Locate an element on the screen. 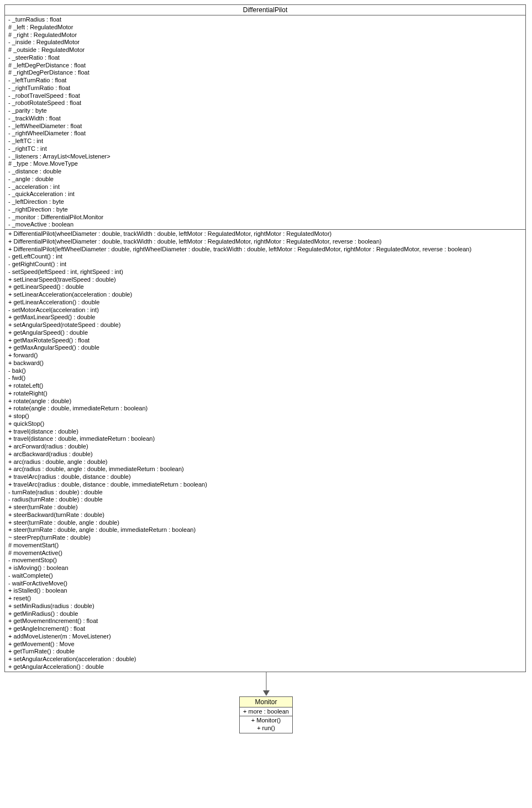 This screenshot has width=532, height=808. method-row: + setAngularSpeed(rotateSpeed : double) is located at coordinates (265, 325).